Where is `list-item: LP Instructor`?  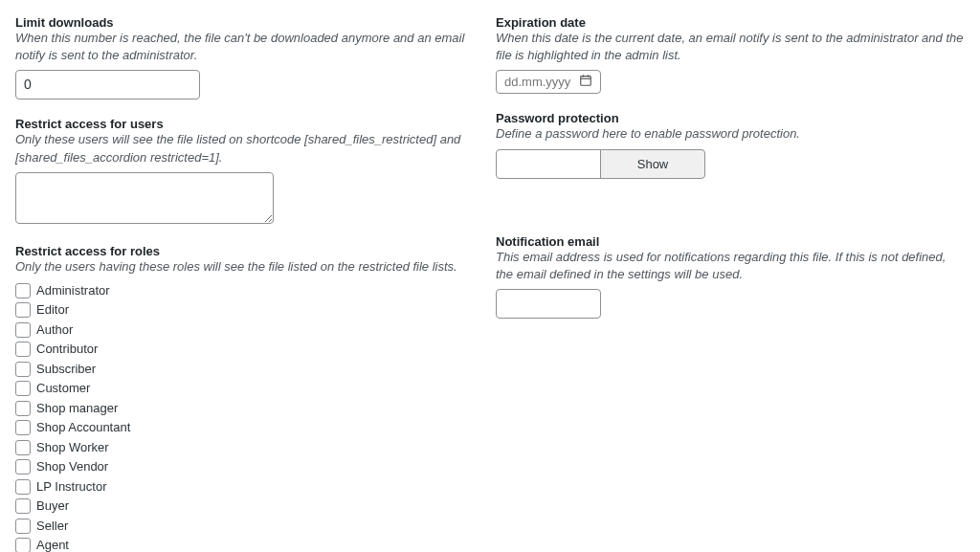 list-item: LP Instructor is located at coordinates (250, 487).